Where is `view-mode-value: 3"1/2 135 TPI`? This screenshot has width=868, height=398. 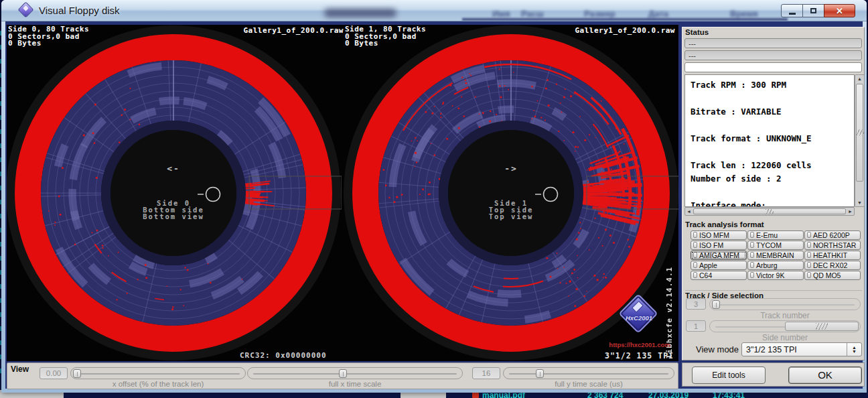
view-mode-value: 3"1/2 135 TPI is located at coordinates (794, 350).